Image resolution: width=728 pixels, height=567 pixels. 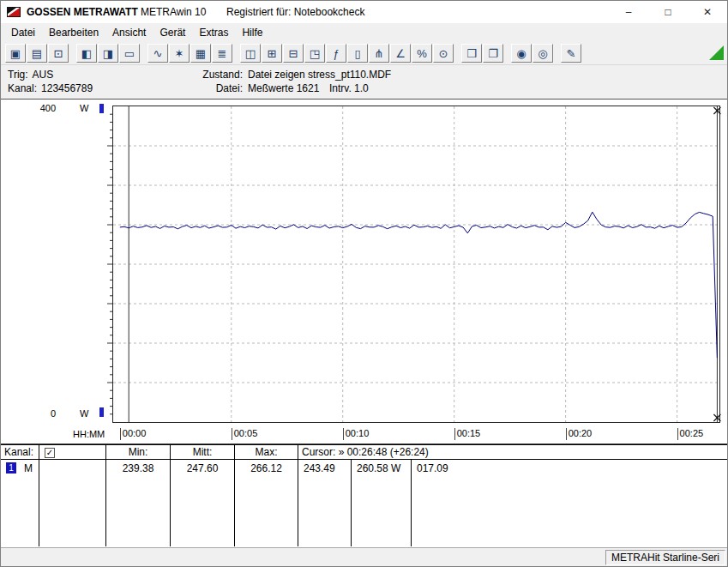 What do you see at coordinates (382, 503) in the screenshot?
I see `cell-cursor2-value: 260.58 W` at bounding box center [382, 503].